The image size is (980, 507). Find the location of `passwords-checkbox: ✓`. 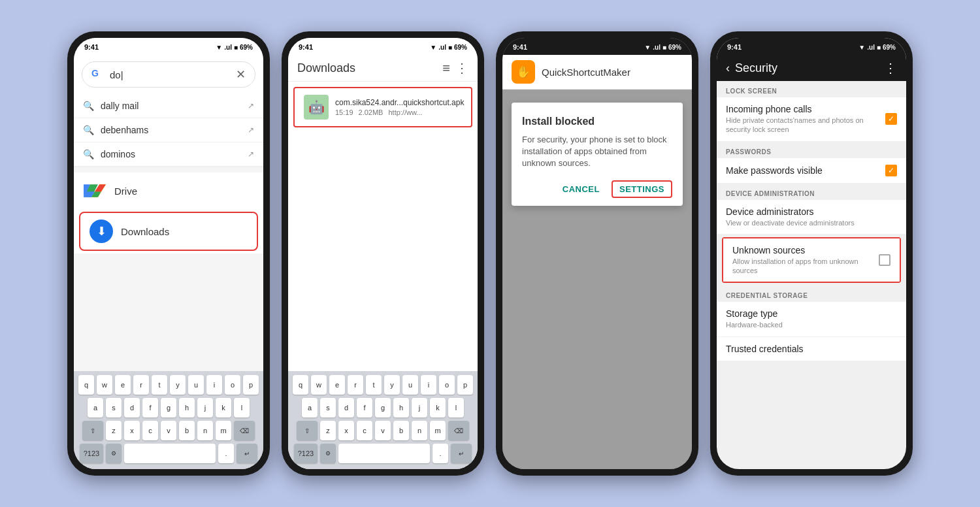

passwords-checkbox: ✓ is located at coordinates (891, 171).